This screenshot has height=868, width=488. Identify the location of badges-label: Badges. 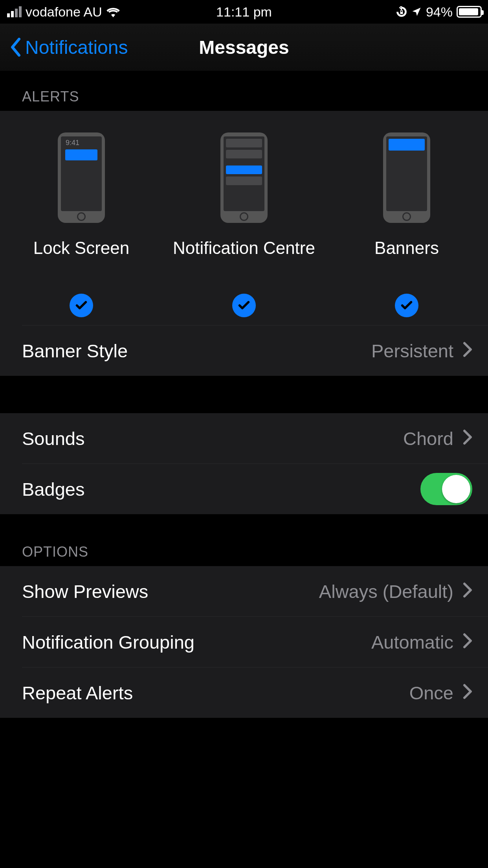
(53, 489).